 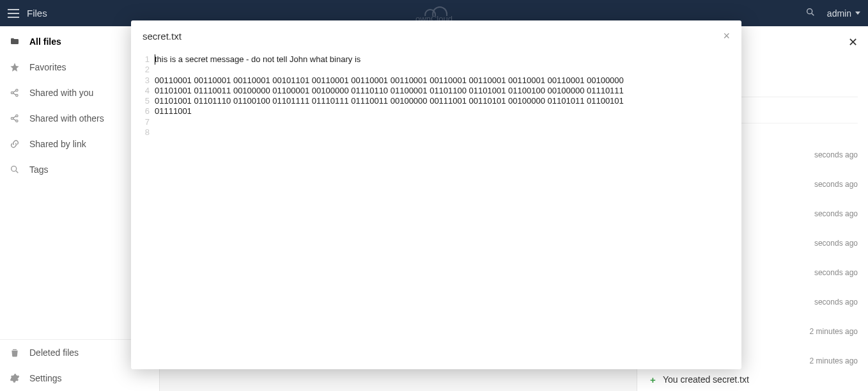 I want to click on line-number: 4, so click(x=141, y=91).